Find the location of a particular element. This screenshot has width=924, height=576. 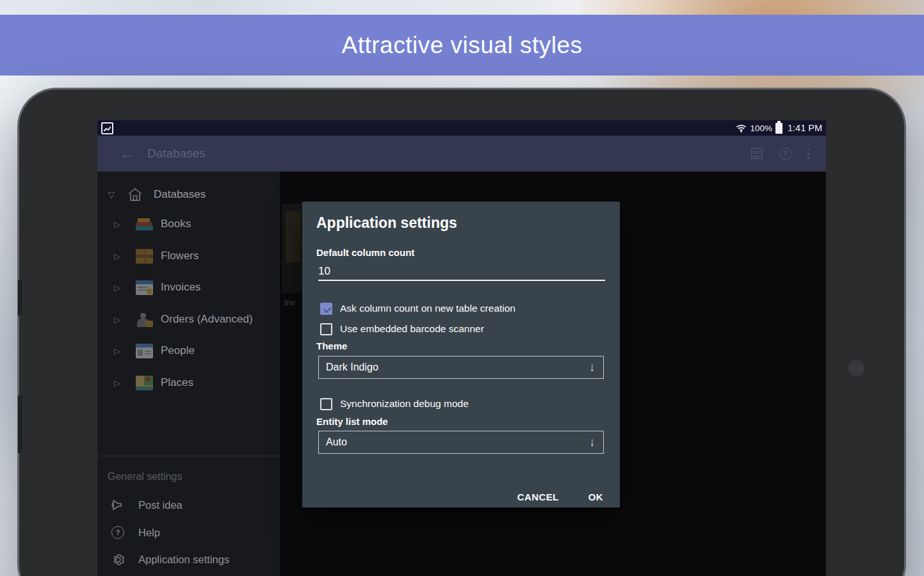

sidebar-item-books: ▷ Books is located at coordinates (188, 224).